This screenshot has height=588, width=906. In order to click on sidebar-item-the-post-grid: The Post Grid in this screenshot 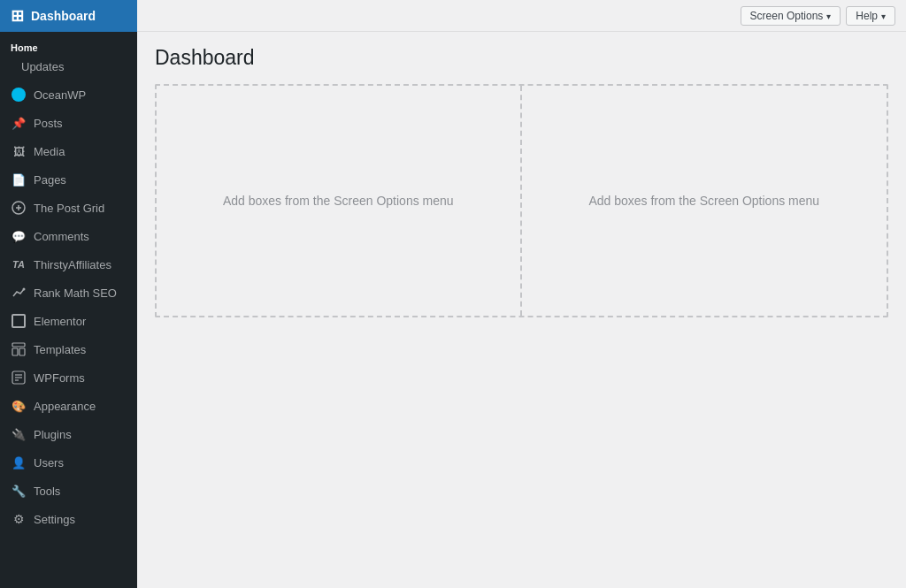, I will do `click(69, 208)`.